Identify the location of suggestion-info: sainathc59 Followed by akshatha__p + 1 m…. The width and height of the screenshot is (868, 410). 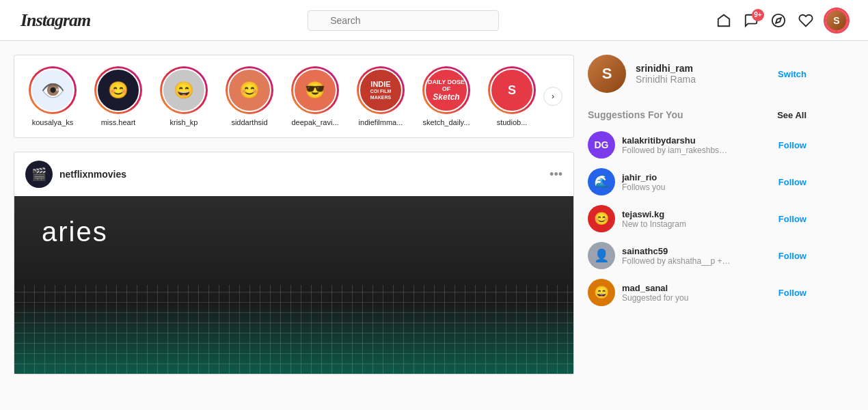
(697, 256).